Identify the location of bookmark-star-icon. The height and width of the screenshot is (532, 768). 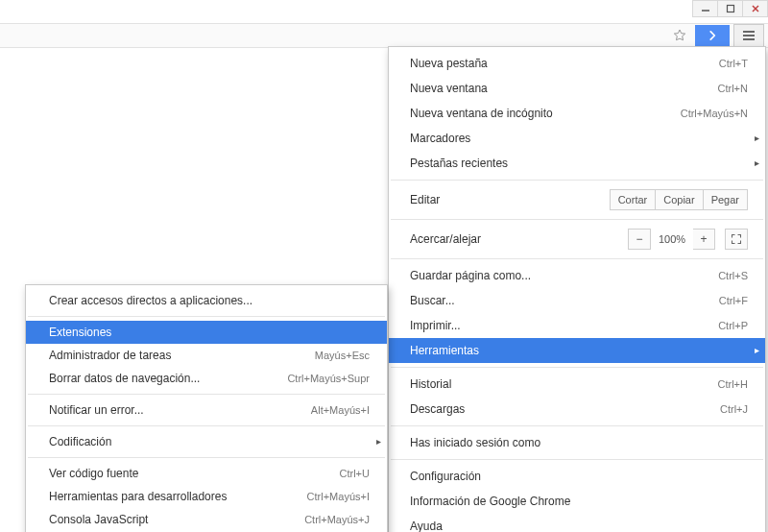
(680, 36).